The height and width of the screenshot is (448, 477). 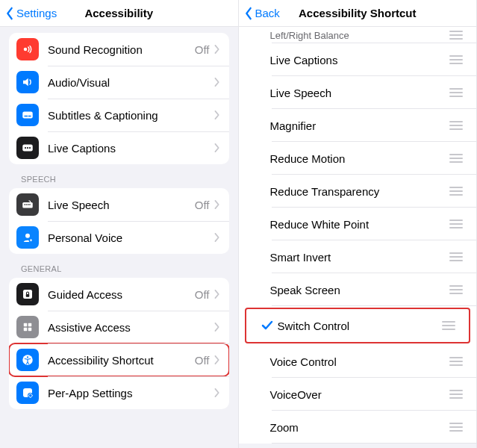 I want to click on section-header: SPEECH, so click(x=119, y=176).